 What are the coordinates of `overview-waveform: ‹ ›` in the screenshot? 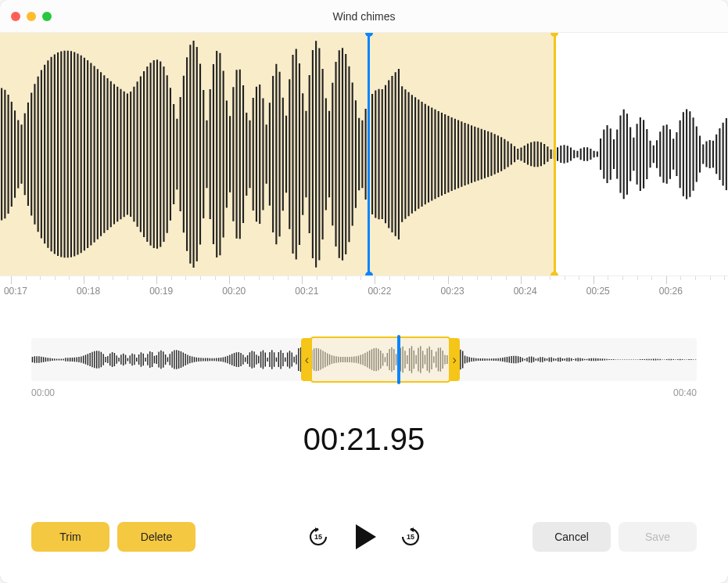 It's located at (364, 360).